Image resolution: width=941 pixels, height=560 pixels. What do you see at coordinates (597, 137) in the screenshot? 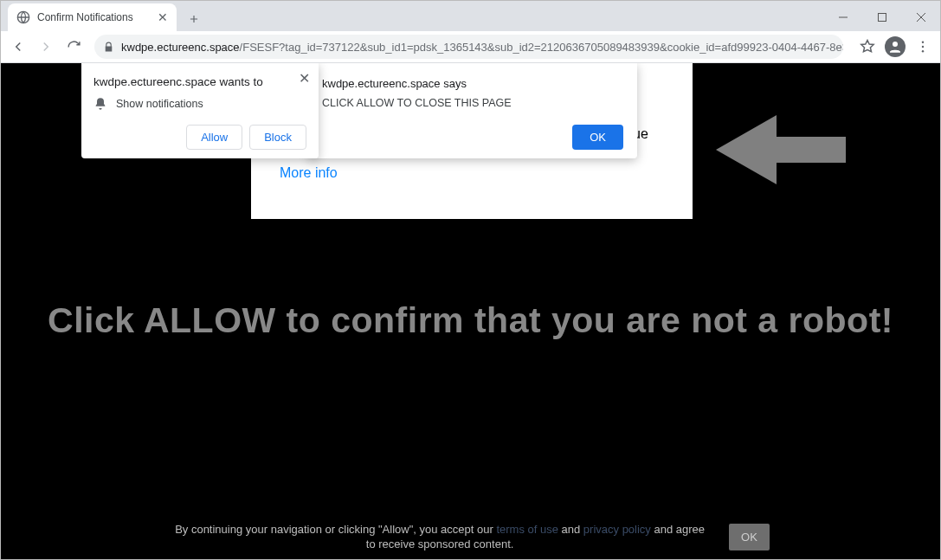
I see `alert-ok-button: OK` at bounding box center [597, 137].